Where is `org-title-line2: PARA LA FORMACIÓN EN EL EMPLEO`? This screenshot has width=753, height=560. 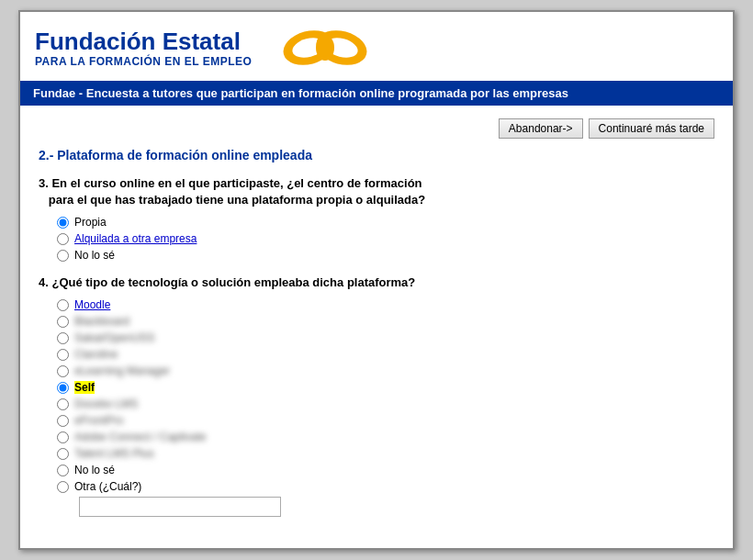
org-title-line2: PARA LA FORMACIÓN EN EL EMPLEO is located at coordinates (143, 62).